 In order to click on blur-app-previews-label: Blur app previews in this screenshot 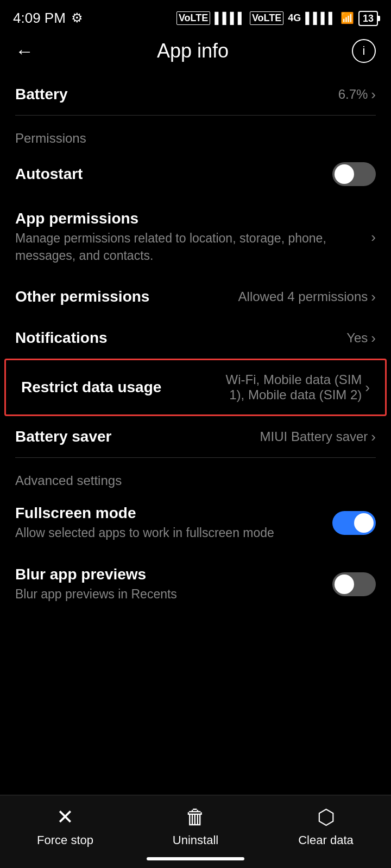, I will do `click(174, 575)`.